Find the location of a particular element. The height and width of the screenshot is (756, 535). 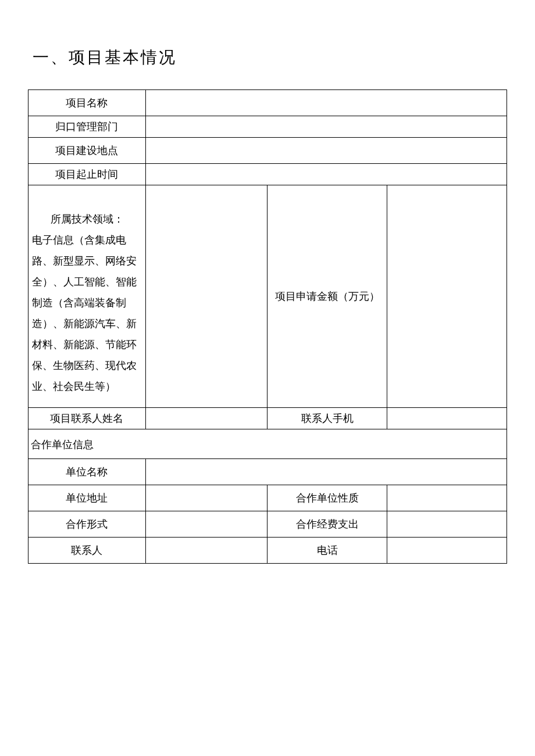

row-partner-section: 合作单位信息 is located at coordinates (268, 444).